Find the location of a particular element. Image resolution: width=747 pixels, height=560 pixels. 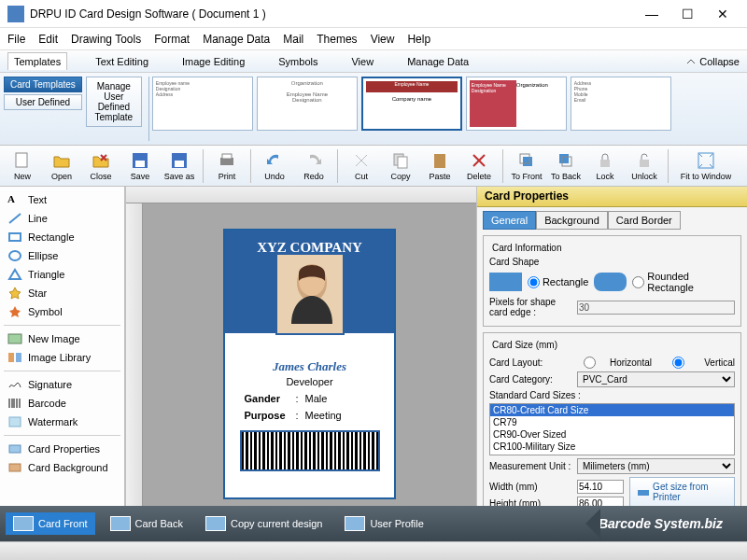

radio-rounded-rect: Rounded Rectangle is located at coordinates (684, 282).